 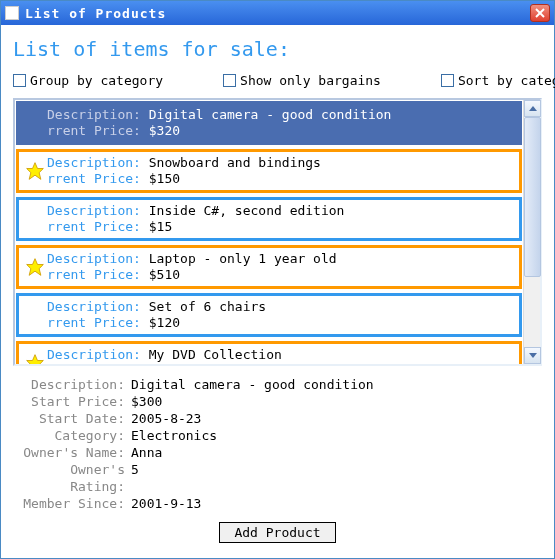 I want to click on window-title: List of Products, so click(x=278, y=14).